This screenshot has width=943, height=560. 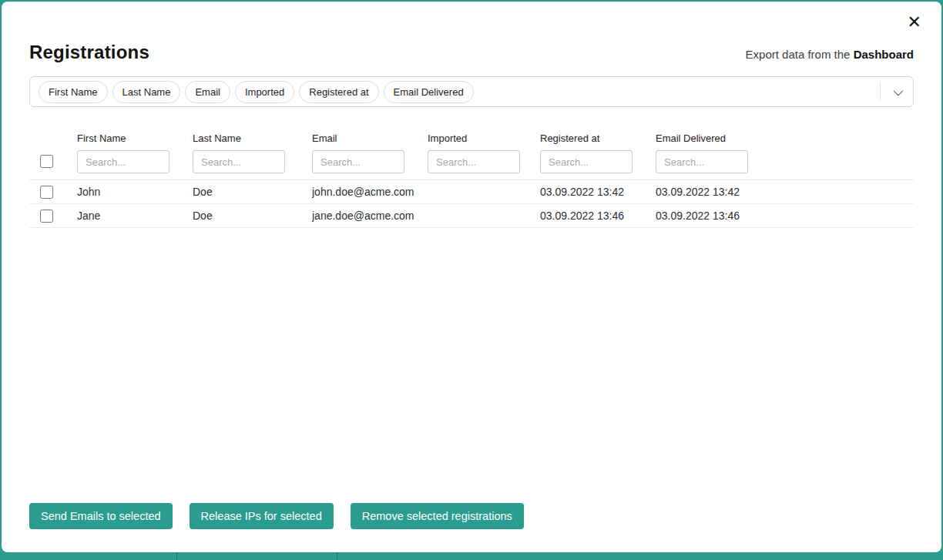 I want to click on filter-chip-email: Email, so click(x=208, y=92).